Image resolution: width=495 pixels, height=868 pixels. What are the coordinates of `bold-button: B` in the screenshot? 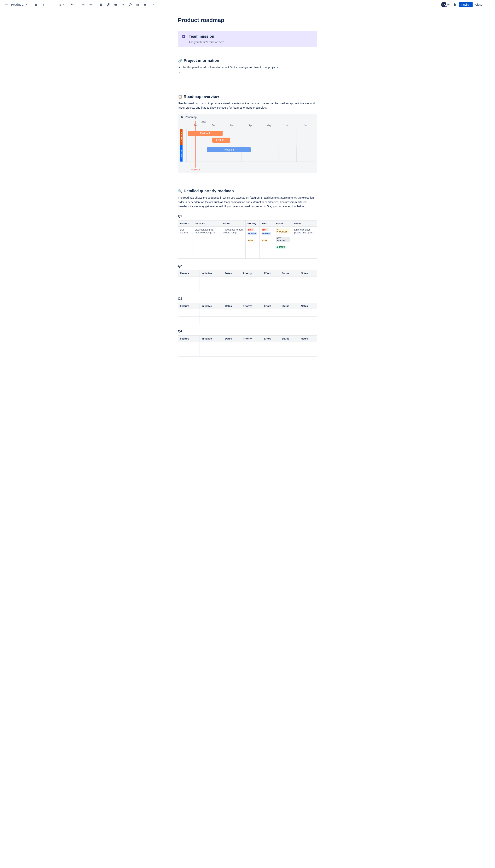 It's located at (36, 5).